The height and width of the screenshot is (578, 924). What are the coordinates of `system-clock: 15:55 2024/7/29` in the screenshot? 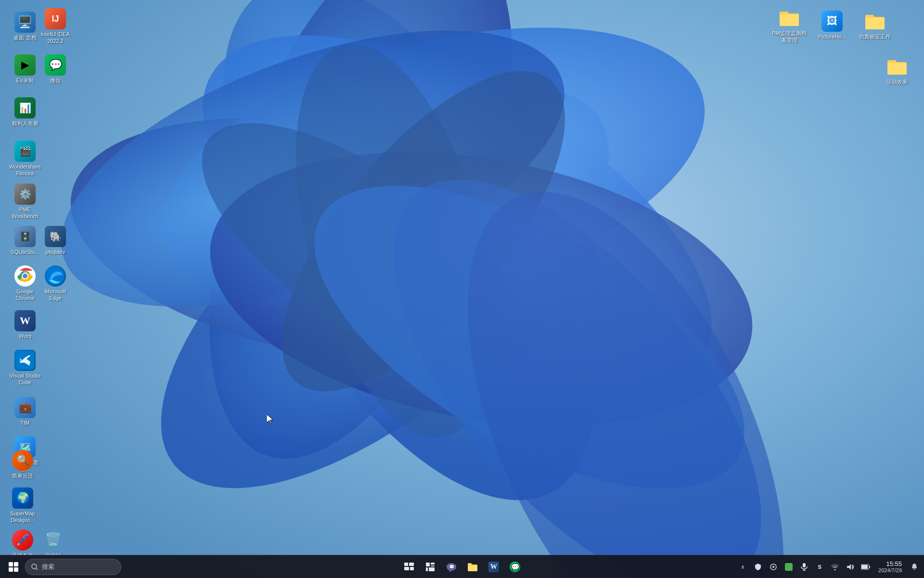 It's located at (890, 566).